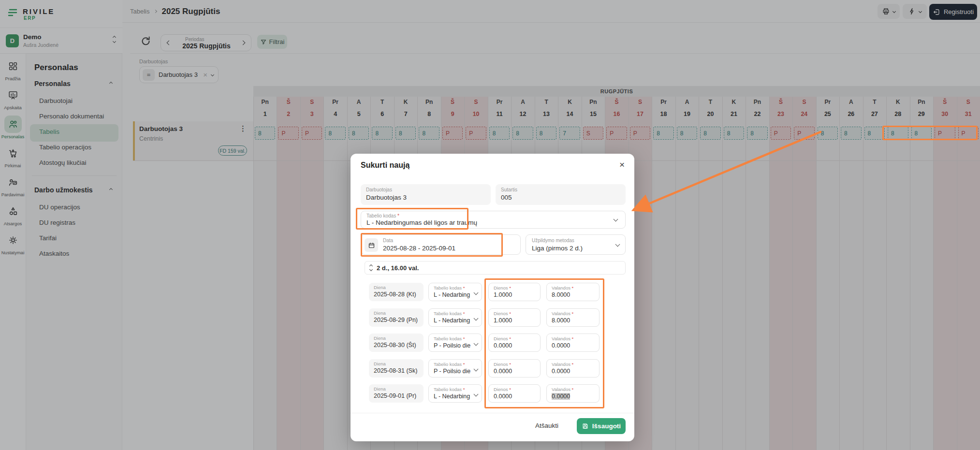 The height and width of the screenshot is (450, 980). I want to click on row3-dienos-field: Dienos *0.0000, so click(514, 343).